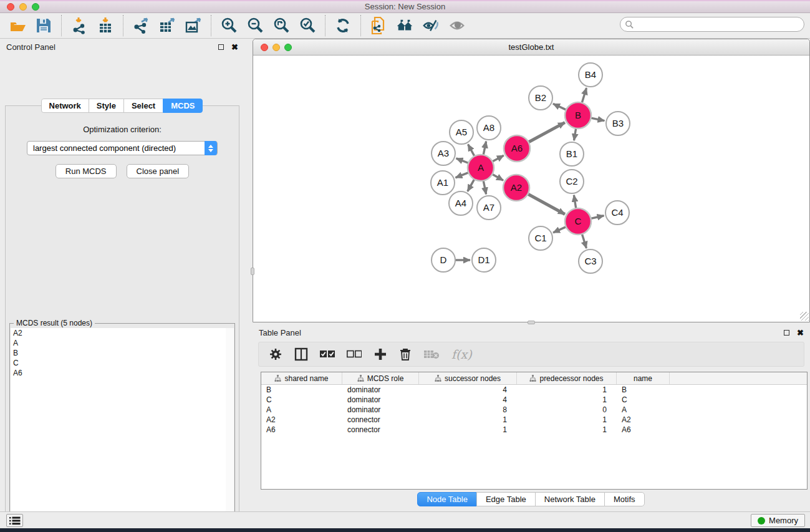 This screenshot has height=532, width=810. What do you see at coordinates (443, 260) in the screenshot?
I see `graph-node-D: D` at bounding box center [443, 260].